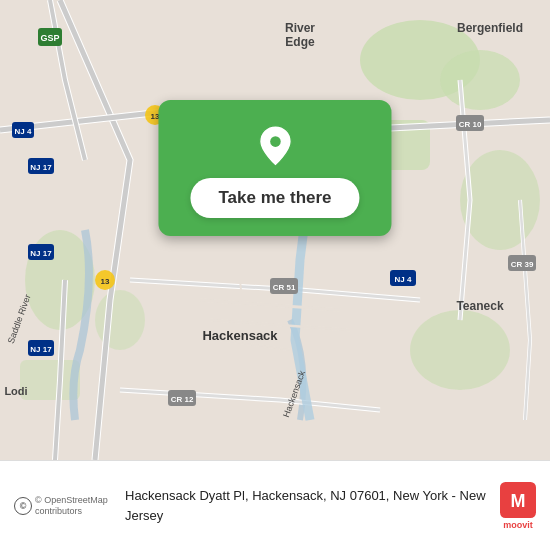 This screenshot has width=550, height=550. What do you see at coordinates (284, 288) in the screenshot?
I see `svg-text: CR 51` at bounding box center [284, 288].